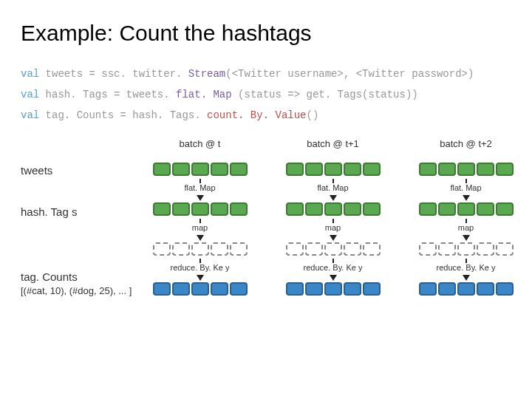 Image resolution: width=532 pixels, height=399 pixels. Describe the element at coordinates (325, 95) in the screenshot. I see `code-text: (status => get. Tags(status))` at that location.